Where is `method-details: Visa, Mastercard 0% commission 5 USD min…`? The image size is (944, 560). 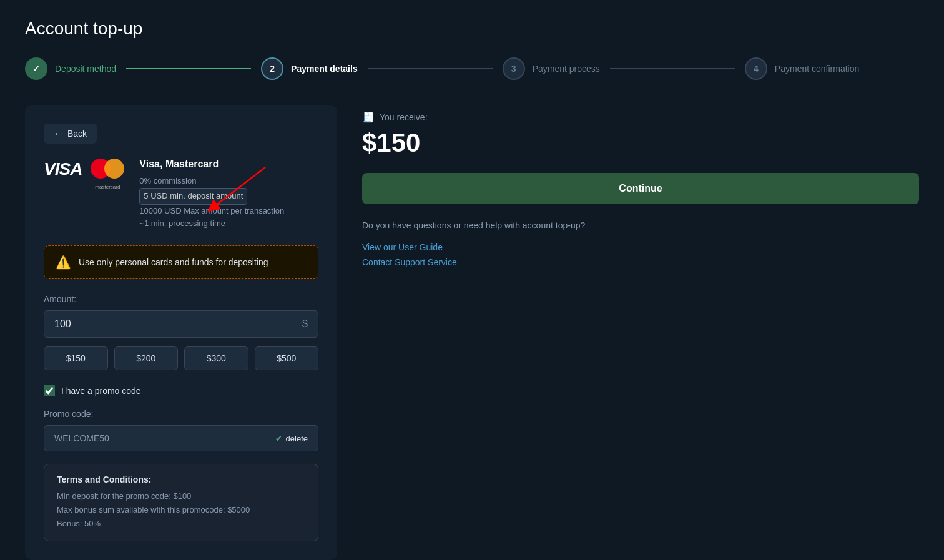
method-details: Visa, Mastercard 0% commission 5 USD min… is located at coordinates (229, 195).